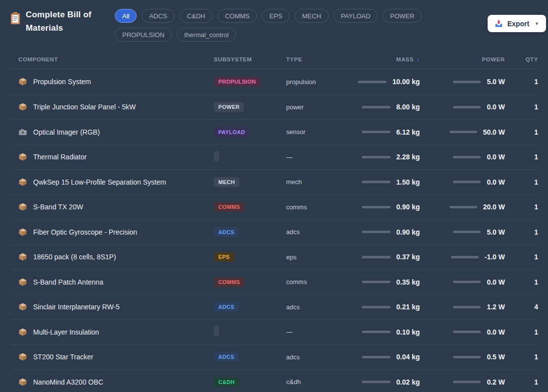  Describe the element at coordinates (462, 59) in the screenshot. I see `column-header-power: POWER` at that location.